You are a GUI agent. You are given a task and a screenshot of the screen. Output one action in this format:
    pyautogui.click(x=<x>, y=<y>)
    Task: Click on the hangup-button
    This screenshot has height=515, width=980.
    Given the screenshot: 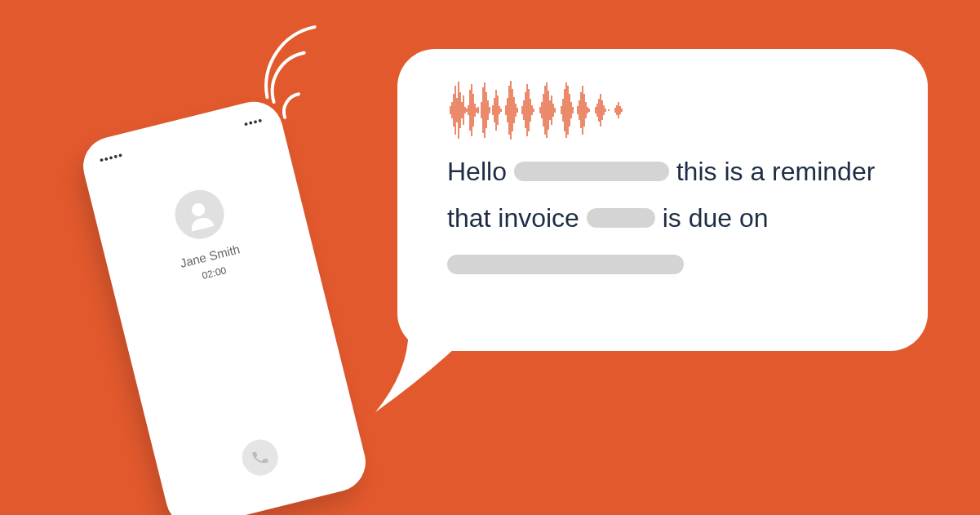 What is the action you would take?
    pyautogui.click(x=259, y=457)
    